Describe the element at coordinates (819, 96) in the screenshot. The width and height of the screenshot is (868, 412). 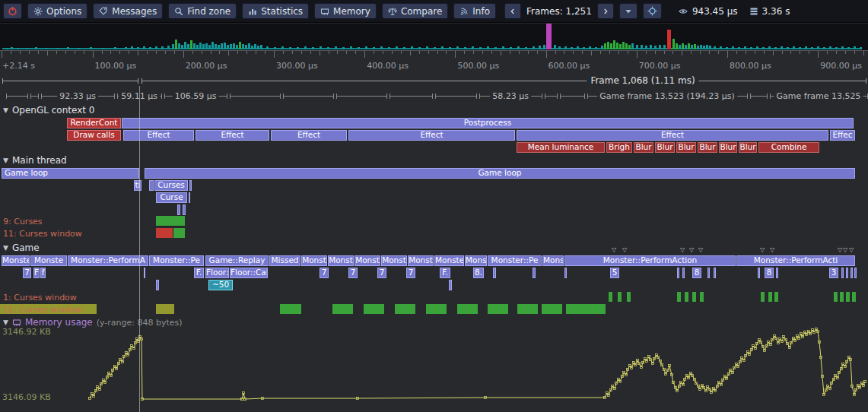
I see `subframe-label: Game frame 13,525` at that location.